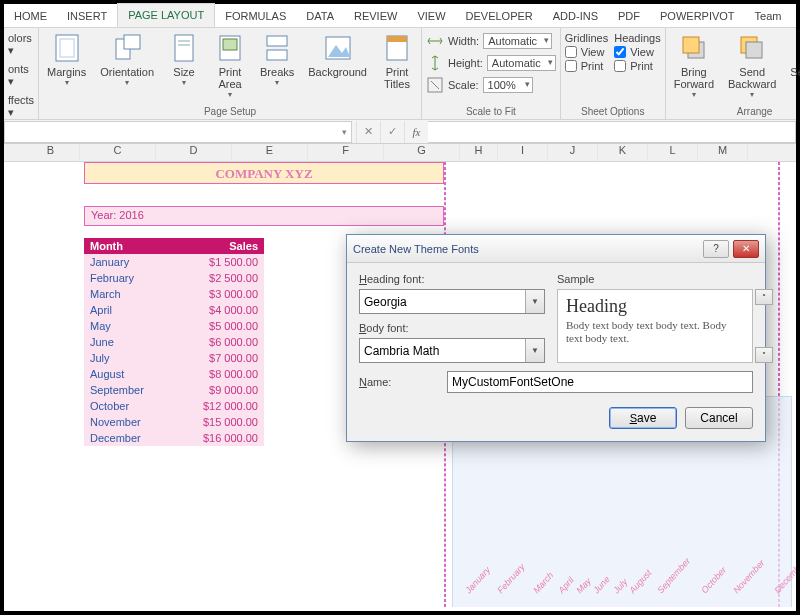  What do you see at coordinates (452, 328) in the screenshot?
I see `body-font-label: Body font:` at bounding box center [452, 328].